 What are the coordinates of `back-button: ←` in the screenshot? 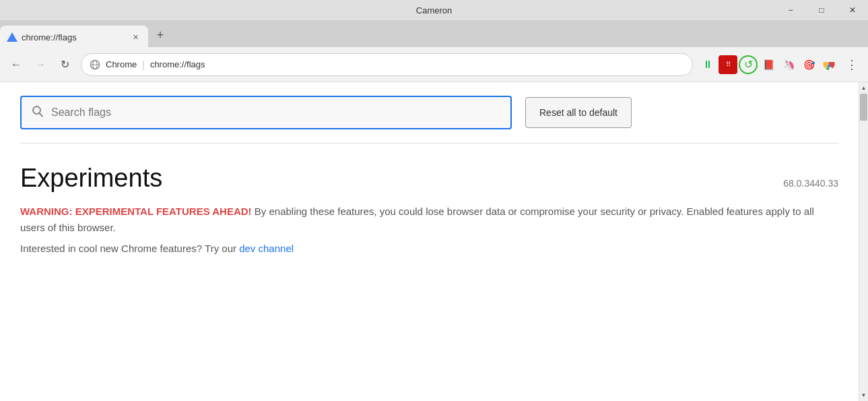 It's located at (16, 65).